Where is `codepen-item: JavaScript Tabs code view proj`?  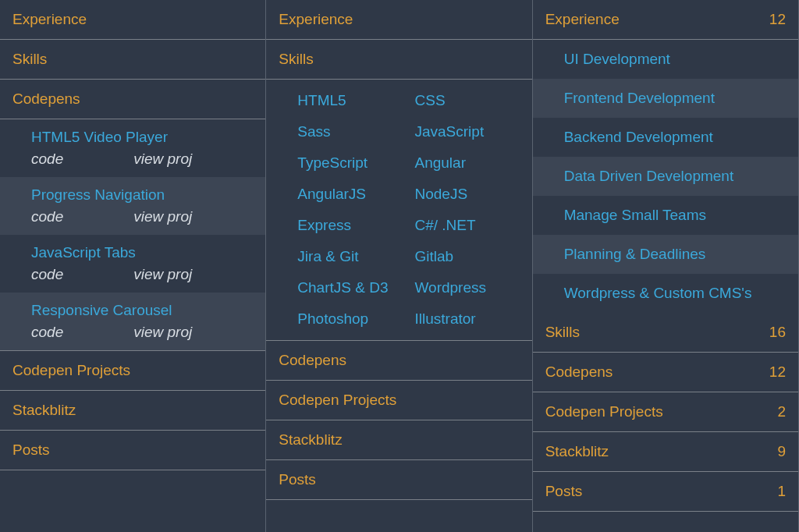
codepen-item: JavaScript Tabs code view proj is located at coordinates (133, 264).